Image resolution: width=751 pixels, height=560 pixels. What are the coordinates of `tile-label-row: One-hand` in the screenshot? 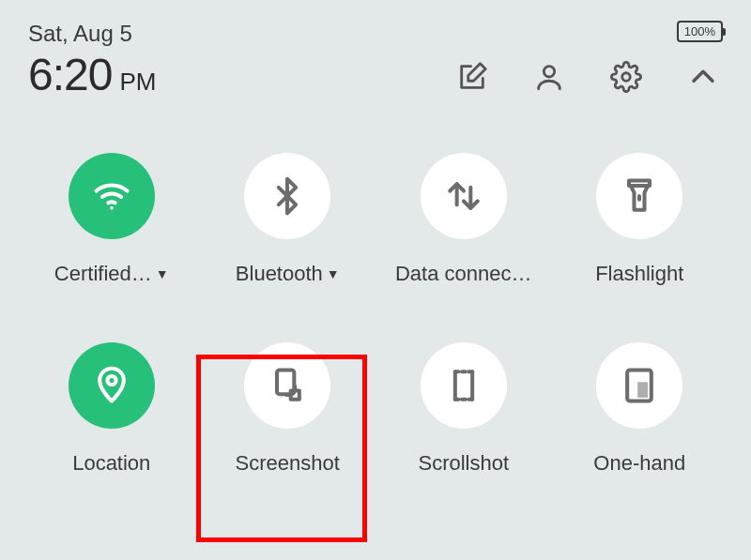 It's located at (639, 463).